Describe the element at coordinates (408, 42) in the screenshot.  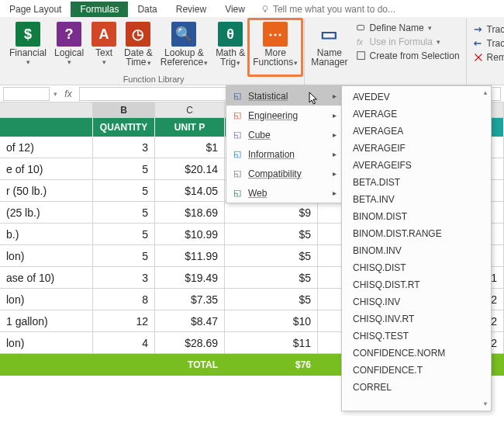
I see `use-in-formula-button: fxUse in Formula▾` at that location.